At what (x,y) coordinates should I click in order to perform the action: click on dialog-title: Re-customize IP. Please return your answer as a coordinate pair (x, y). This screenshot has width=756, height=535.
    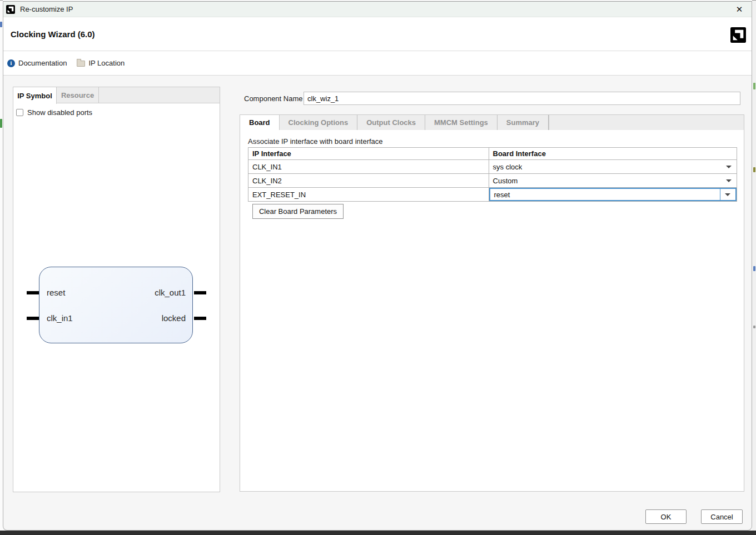
    Looking at the image, I should click on (47, 9).